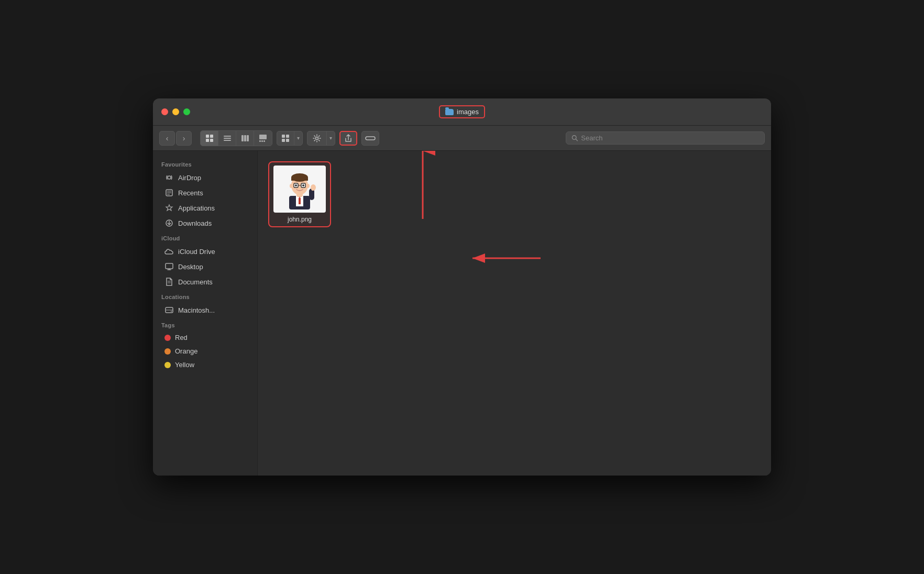 This screenshot has width=924, height=574. I want to click on tag-orange-dot, so click(168, 351).